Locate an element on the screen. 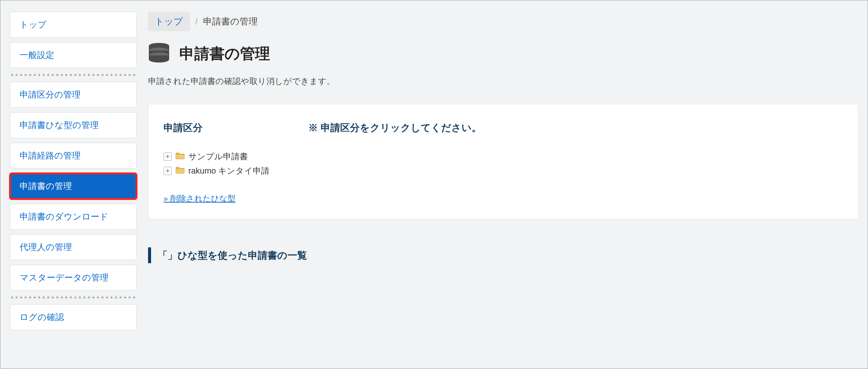 Image resolution: width=868 pixels, height=369 pixels. section-accent-bar is located at coordinates (150, 255).